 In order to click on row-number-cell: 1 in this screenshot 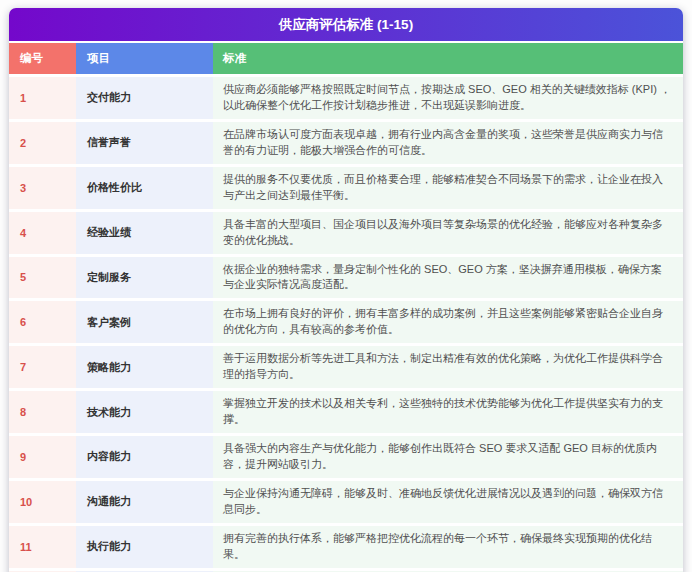, I will do `click(42, 98)`.